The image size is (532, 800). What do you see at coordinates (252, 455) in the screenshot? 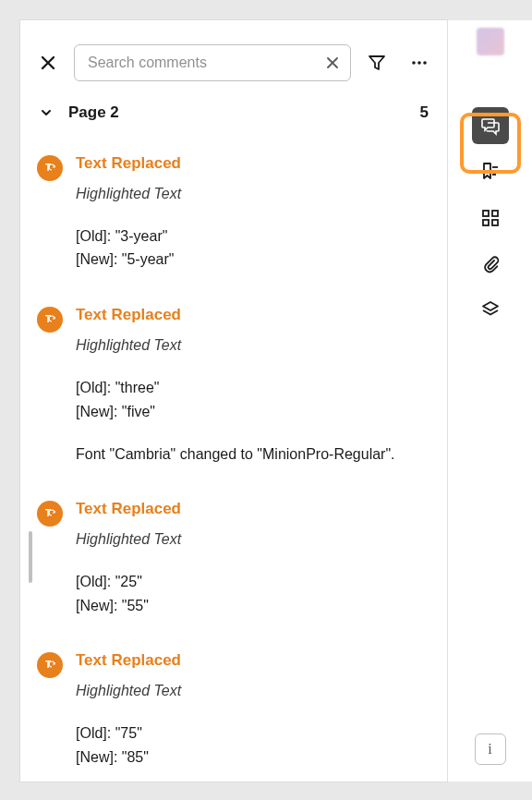
I see `comment-extra: Font "Cambria" changed to "MinionPro-Reg…` at bounding box center [252, 455].